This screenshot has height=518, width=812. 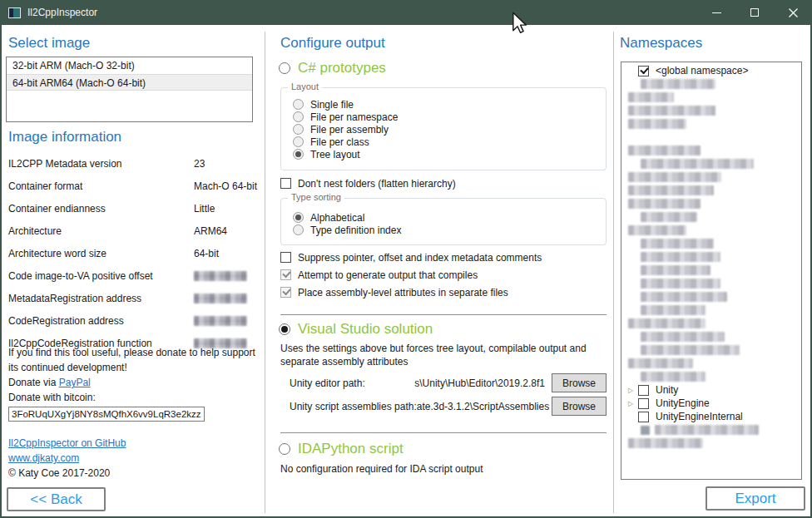 I want to click on csharp-prototypes-radio: C# prototypes, so click(x=333, y=68).